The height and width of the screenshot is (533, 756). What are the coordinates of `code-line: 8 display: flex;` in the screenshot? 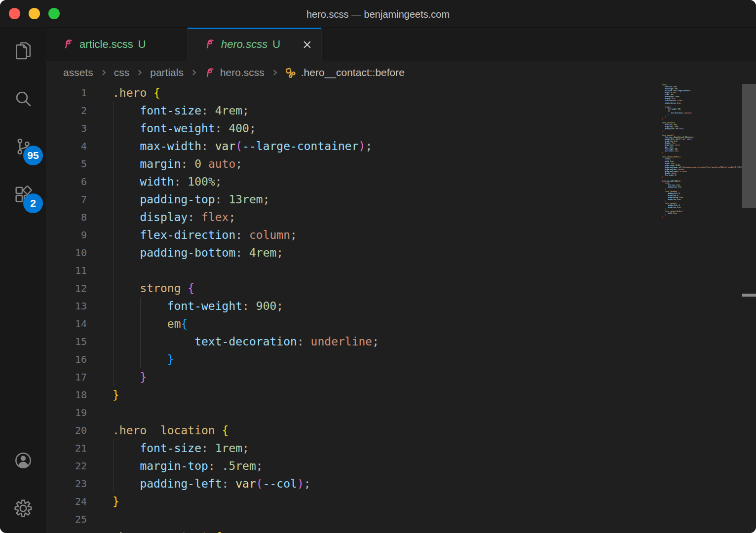 It's located at (352, 217).